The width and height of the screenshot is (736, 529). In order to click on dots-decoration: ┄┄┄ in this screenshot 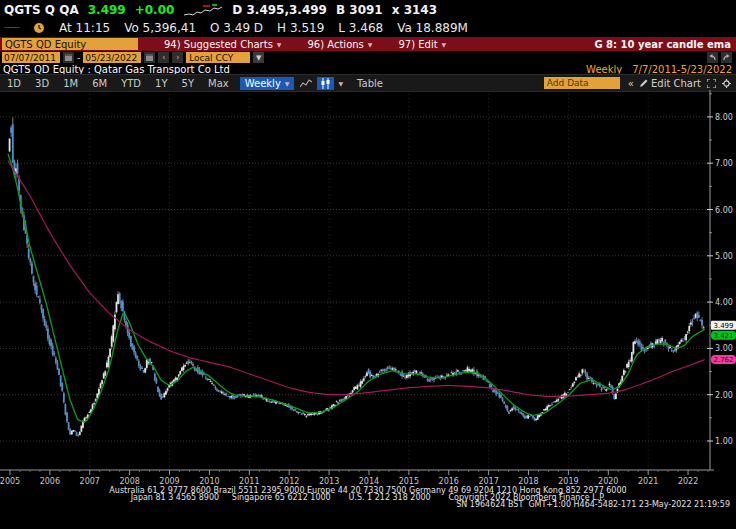, I will do `click(12, 28)`.